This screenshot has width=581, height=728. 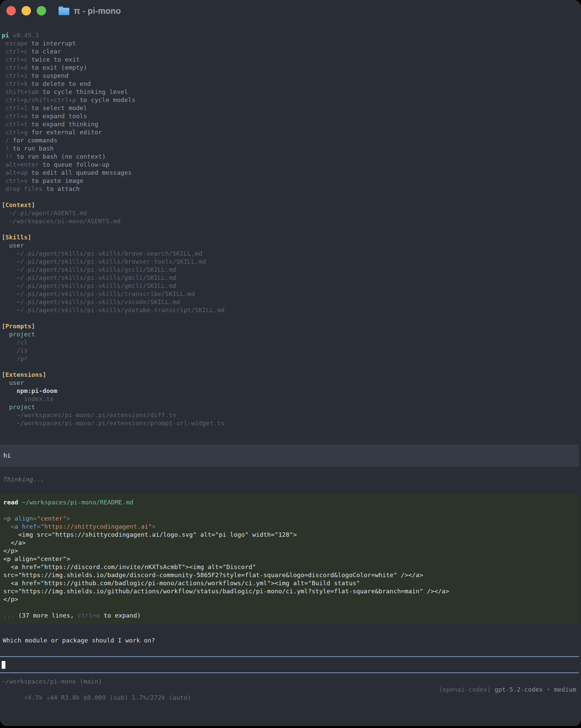 I want to click on help-line: ctrl+c twice to exit, so click(x=291, y=59).